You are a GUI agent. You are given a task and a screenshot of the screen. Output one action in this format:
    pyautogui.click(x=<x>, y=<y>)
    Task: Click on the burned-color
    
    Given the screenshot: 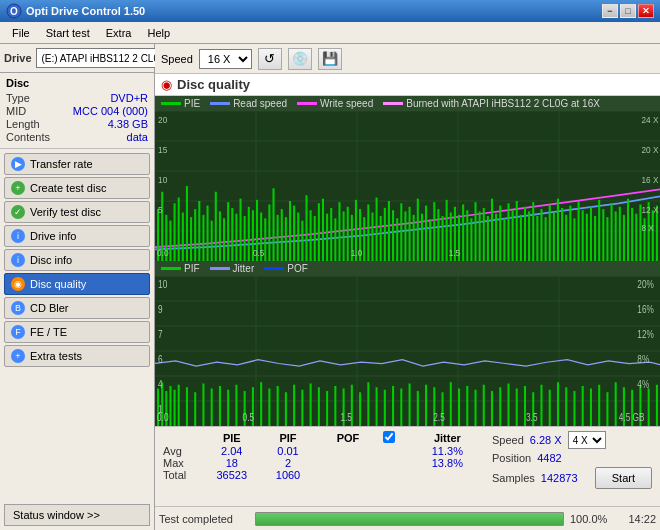 What is the action you would take?
    pyautogui.click(x=393, y=104)
    